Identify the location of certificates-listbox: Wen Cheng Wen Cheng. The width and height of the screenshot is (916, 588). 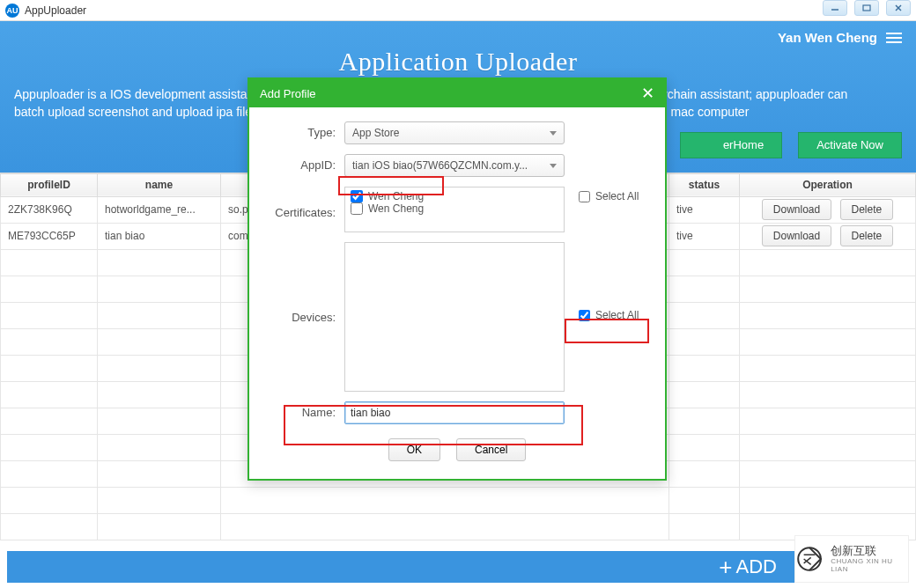
(454, 209).